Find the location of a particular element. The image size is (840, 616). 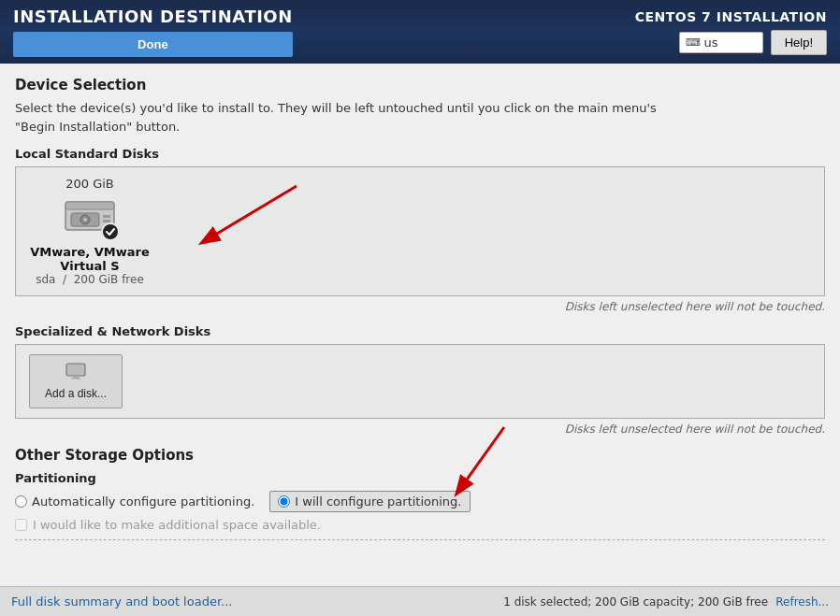

add-disk-button: Add a disk... is located at coordinates (76, 381).